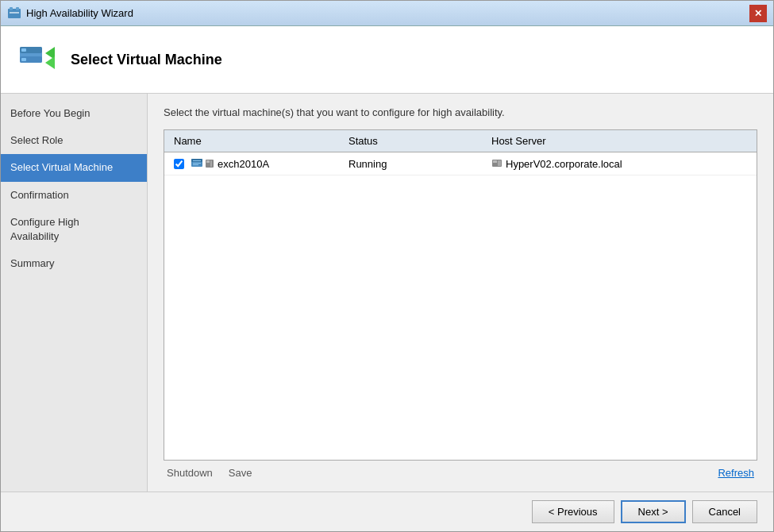 The image size is (774, 532). What do you see at coordinates (653, 511) in the screenshot?
I see `next-button: Next >` at bounding box center [653, 511].